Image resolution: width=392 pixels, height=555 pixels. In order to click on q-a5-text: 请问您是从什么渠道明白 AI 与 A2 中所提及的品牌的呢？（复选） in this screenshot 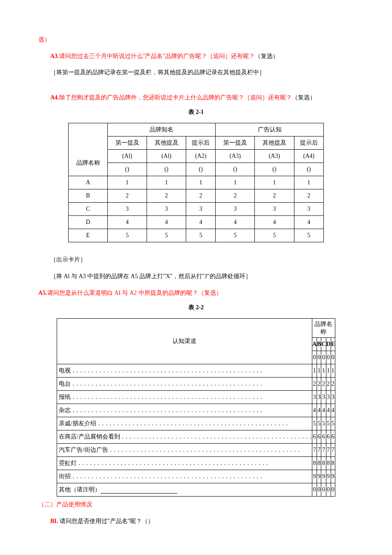, I will do `click(135, 293)`.